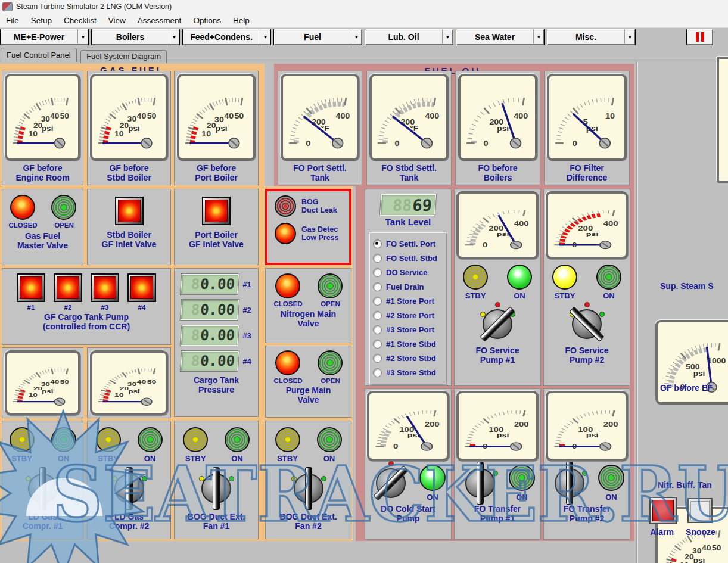 Image resolution: width=728 pixels, height=563 pixels. I want to click on valve-label: Gas Fuel Master Valve, so click(43, 241).